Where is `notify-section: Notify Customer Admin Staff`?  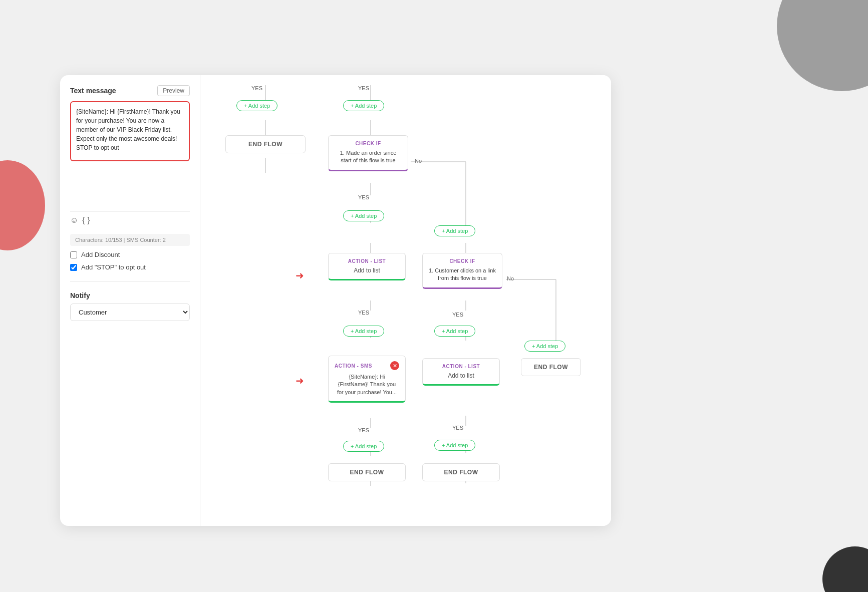 notify-section: Notify Customer Admin Staff is located at coordinates (130, 307).